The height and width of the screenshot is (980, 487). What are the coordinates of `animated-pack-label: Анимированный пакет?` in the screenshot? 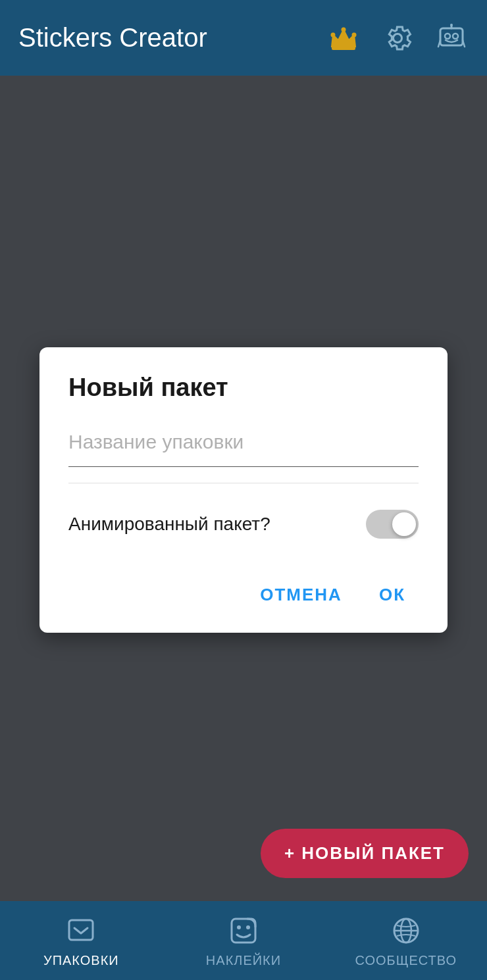 It's located at (170, 524).